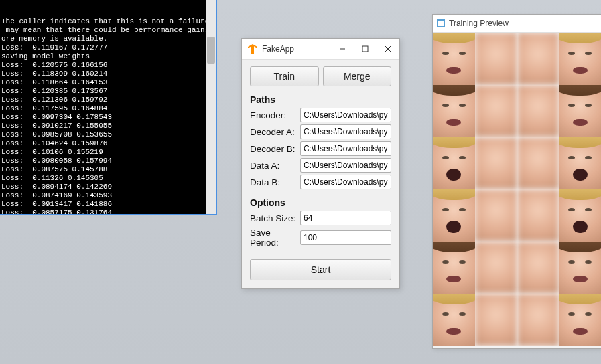 Image resolution: width=601 pixels, height=364 pixels. What do you see at coordinates (320, 76) in the screenshot?
I see `fakeapp-tabs: Train Merge` at bounding box center [320, 76].